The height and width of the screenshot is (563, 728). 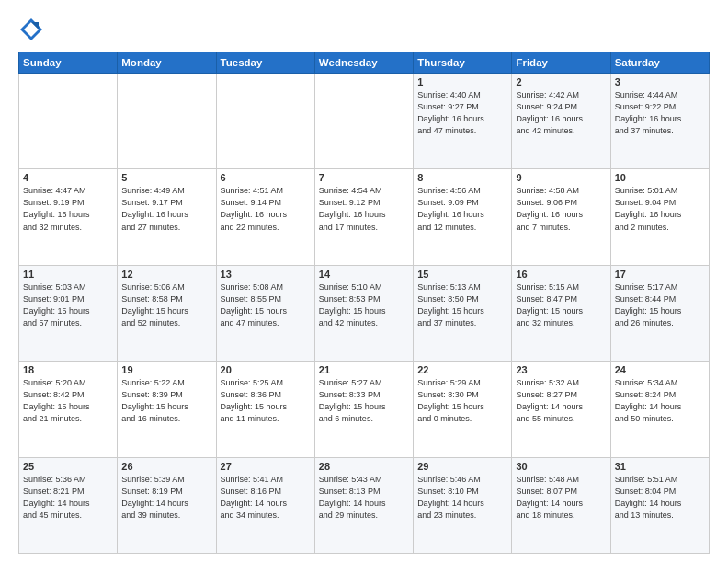 What do you see at coordinates (364, 505) in the screenshot?
I see `calendar-cell: 28Sunrise: 5:43 AM Sunset: 8:13 PM Dayli…` at bounding box center [364, 505].